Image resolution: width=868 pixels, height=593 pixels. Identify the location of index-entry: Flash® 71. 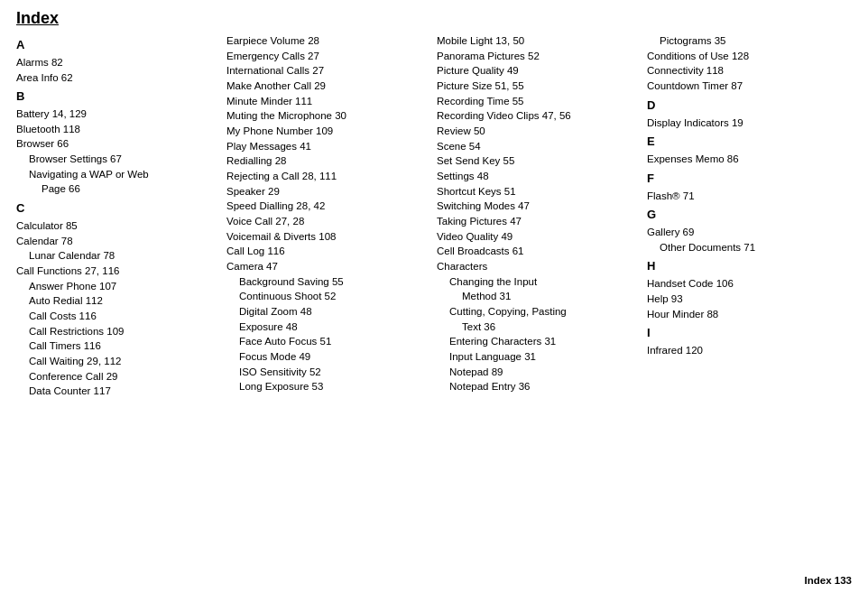
(747, 197).